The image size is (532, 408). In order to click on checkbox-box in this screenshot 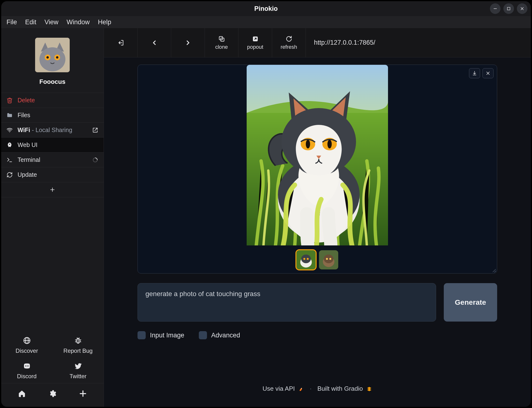, I will do `click(203, 335)`.